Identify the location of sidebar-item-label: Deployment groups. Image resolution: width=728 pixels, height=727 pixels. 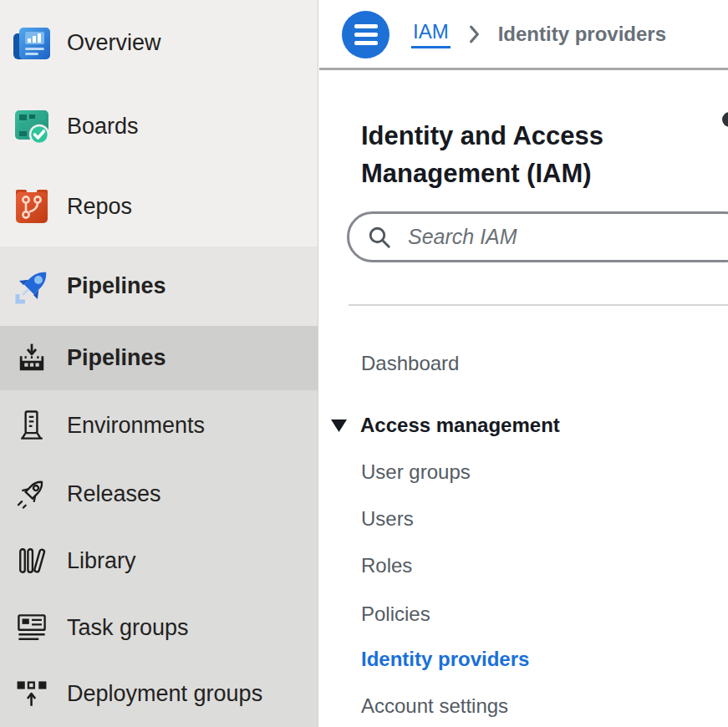
(165, 694).